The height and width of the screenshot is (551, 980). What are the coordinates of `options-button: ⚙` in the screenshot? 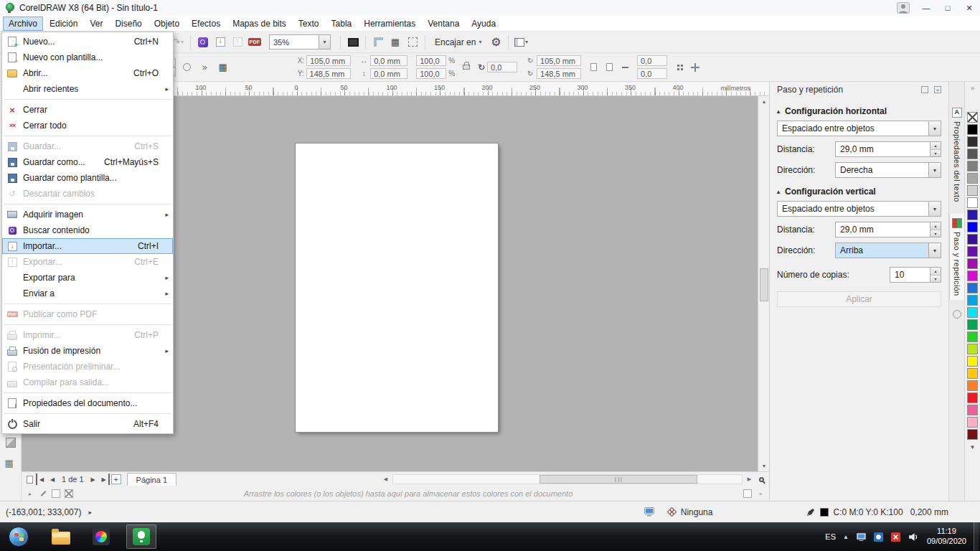 It's located at (496, 42).